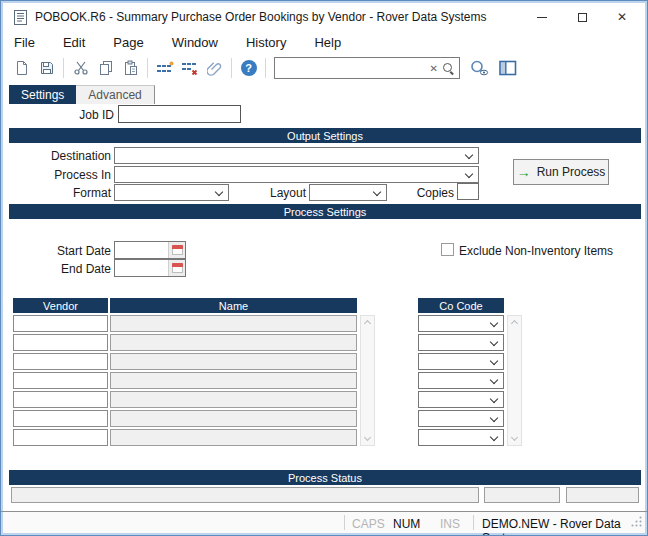  I want to click on cut-icon, so click(81, 68).